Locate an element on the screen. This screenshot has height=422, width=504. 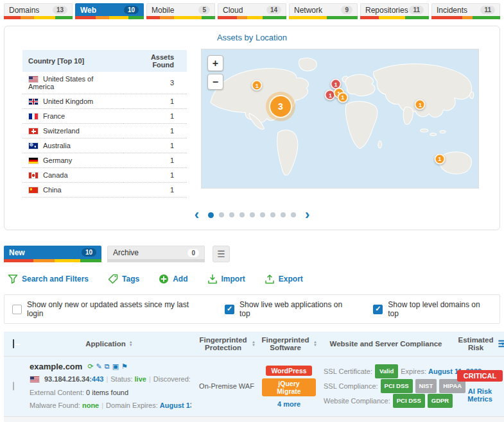
asset-name: example.com is located at coordinates (56, 367).